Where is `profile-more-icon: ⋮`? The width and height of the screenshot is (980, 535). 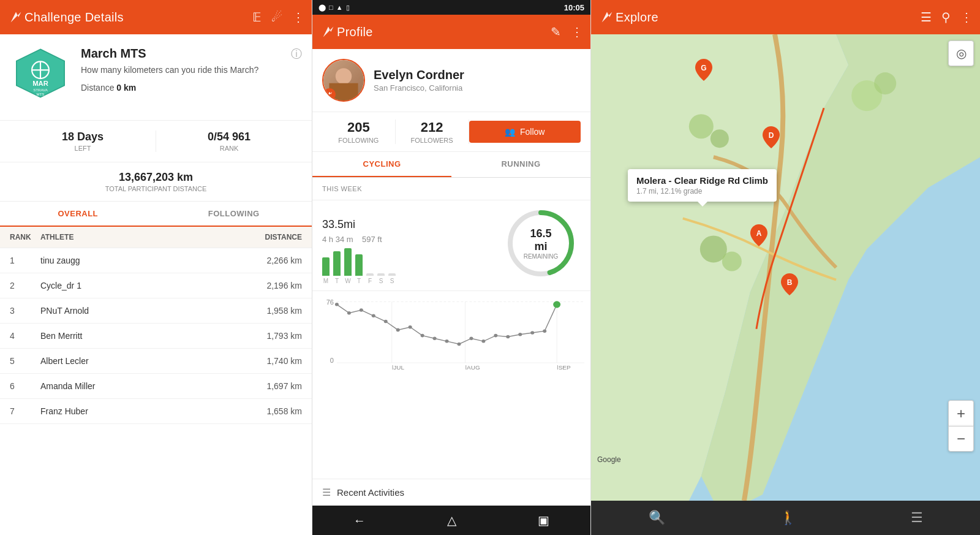 profile-more-icon: ⋮ is located at coordinates (577, 32).